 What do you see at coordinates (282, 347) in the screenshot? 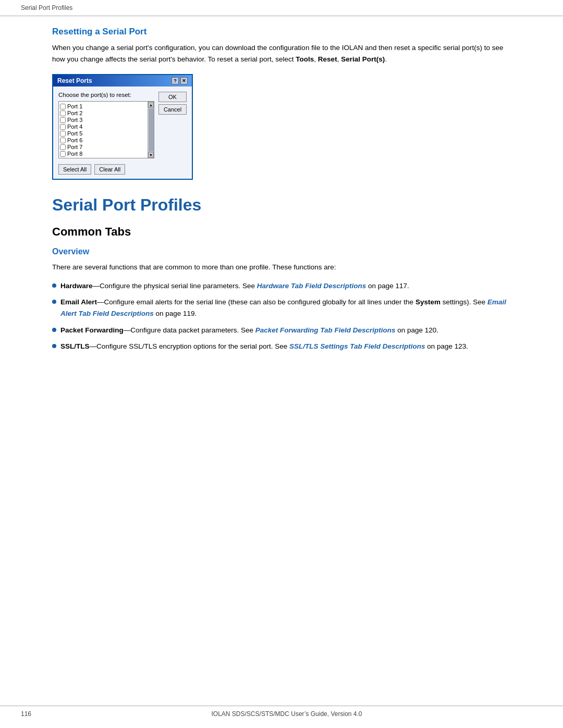
I see `list-item: SSL/TLS—Configure SSL/TLS encryption opt…` at bounding box center [282, 347].